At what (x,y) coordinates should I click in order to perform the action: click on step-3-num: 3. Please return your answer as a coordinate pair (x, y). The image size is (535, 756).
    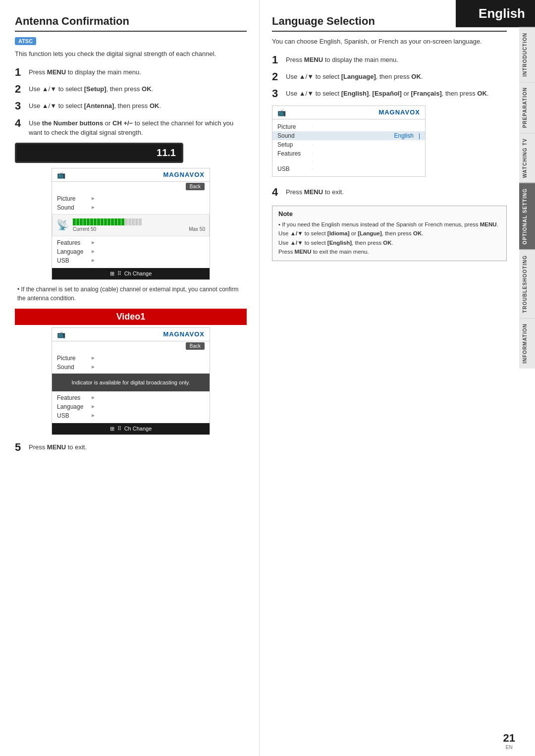
    Looking at the image, I should click on (22, 106).